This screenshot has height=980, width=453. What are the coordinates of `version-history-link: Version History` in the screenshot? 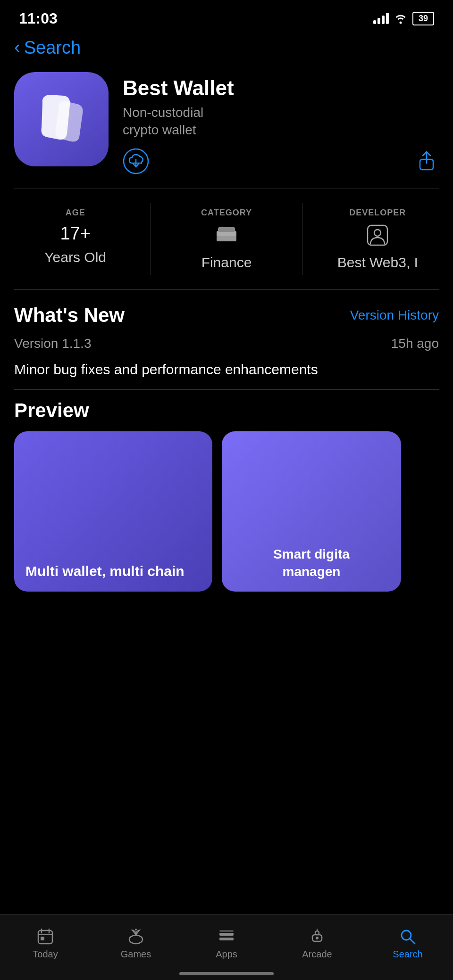 It's located at (394, 315).